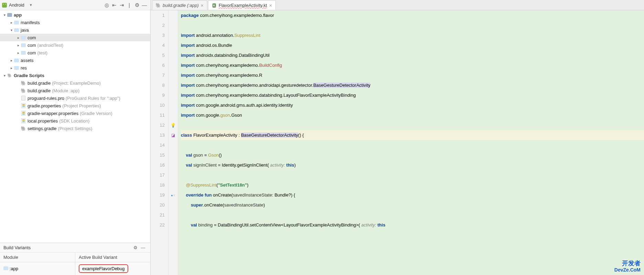 The height and width of the screenshot is (275, 644). I want to click on tree-row: · 🐘 build.gradle (Module :app), so click(75, 91).